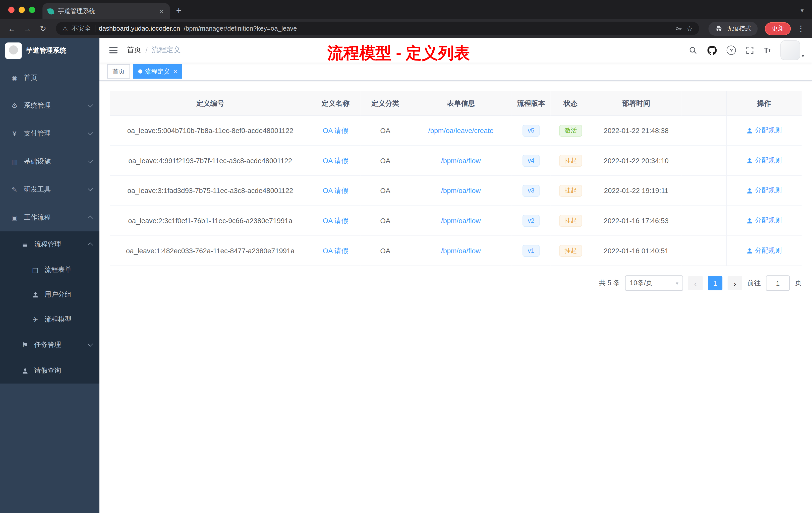  Describe the element at coordinates (456, 131) in the screenshot. I see `table-row: oa_leave:5:004b710b-7b8a-11ec-8ef0-acde4…` at that location.